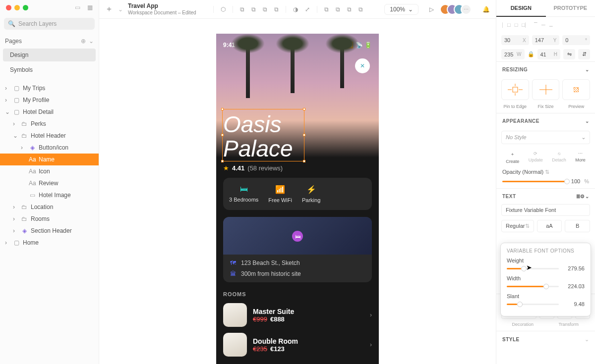 This screenshot has width=595, height=364. Describe the element at coordinates (584, 54) in the screenshot. I see `flip-v-icon: ⇵` at that location.